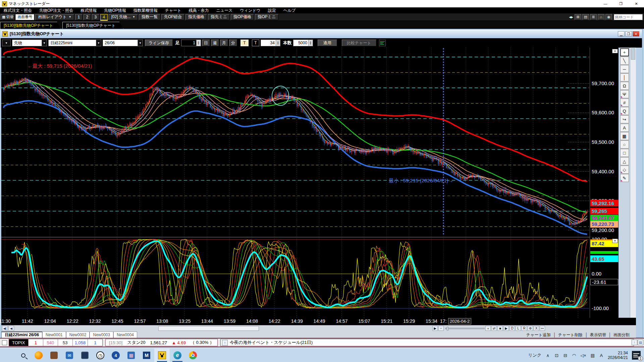 Image resolution: width=644 pixels, height=362 pixels. Describe the element at coordinates (327, 43) in the screenshot. I see `apply-button: 適用` at that location.